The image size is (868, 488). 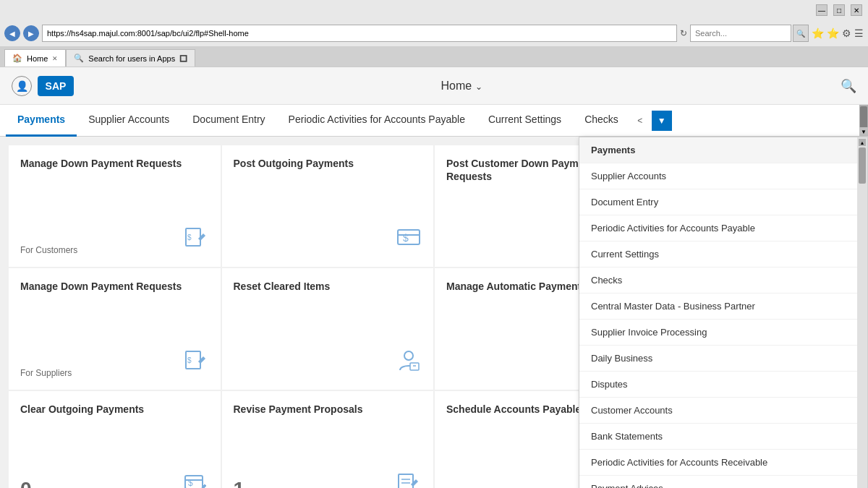 What do you see at coordinates (801, 33) in the screenshot?
I see `browser-search-button: 🔍` at bounding box center [801, 33].